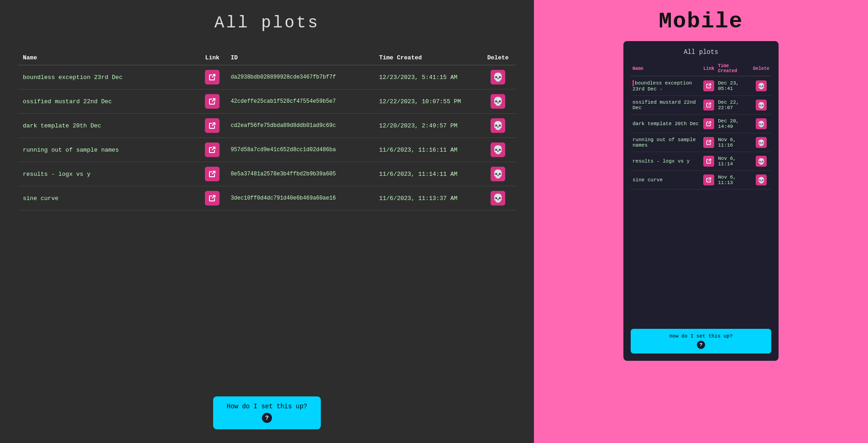 The image size is (868, 443). Describe the element at coordinates (267, 78) in the screenshot. I see `table-row: boundless exception 23rd Dec da2938bdb02…` at that location.